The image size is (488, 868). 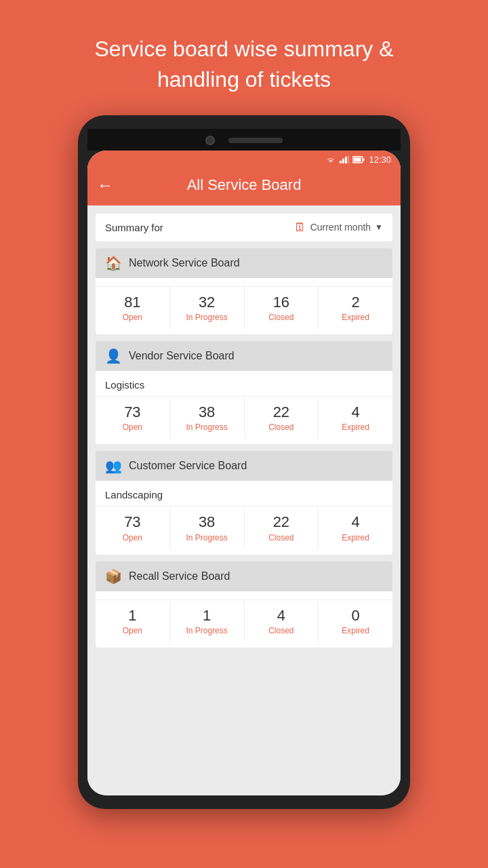 What do you see at coordinates (244, 263) in the screenshot?
I see `board-header-network: 🏠 Network Service Board` at bounding box center [244, 263].